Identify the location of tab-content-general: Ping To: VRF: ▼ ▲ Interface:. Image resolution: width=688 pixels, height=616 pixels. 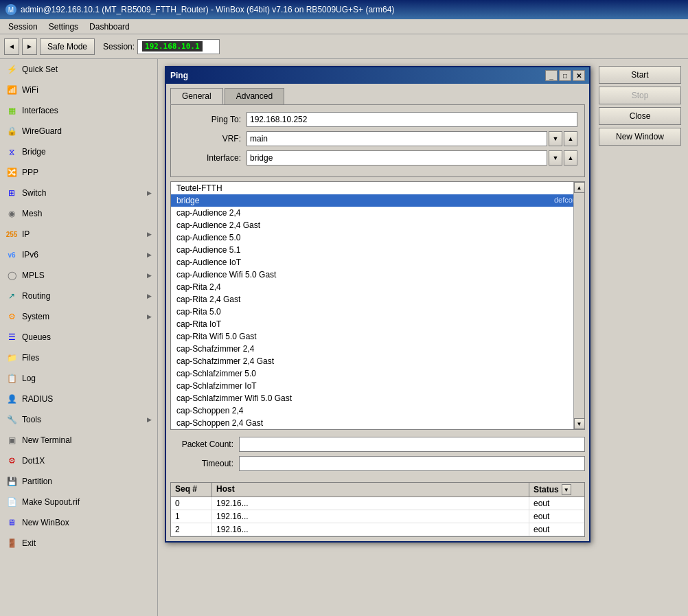
(378, 141).